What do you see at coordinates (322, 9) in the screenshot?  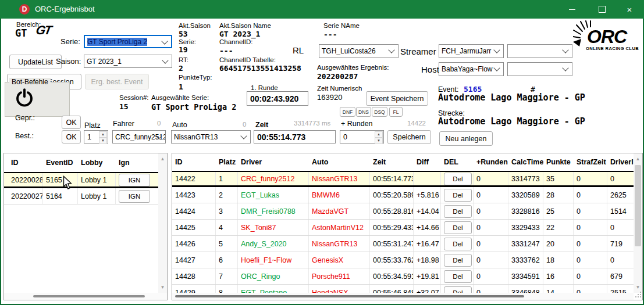 I see `title-bar: D ORC-Ergebnisbot ×` at bounding box center [322, 9].